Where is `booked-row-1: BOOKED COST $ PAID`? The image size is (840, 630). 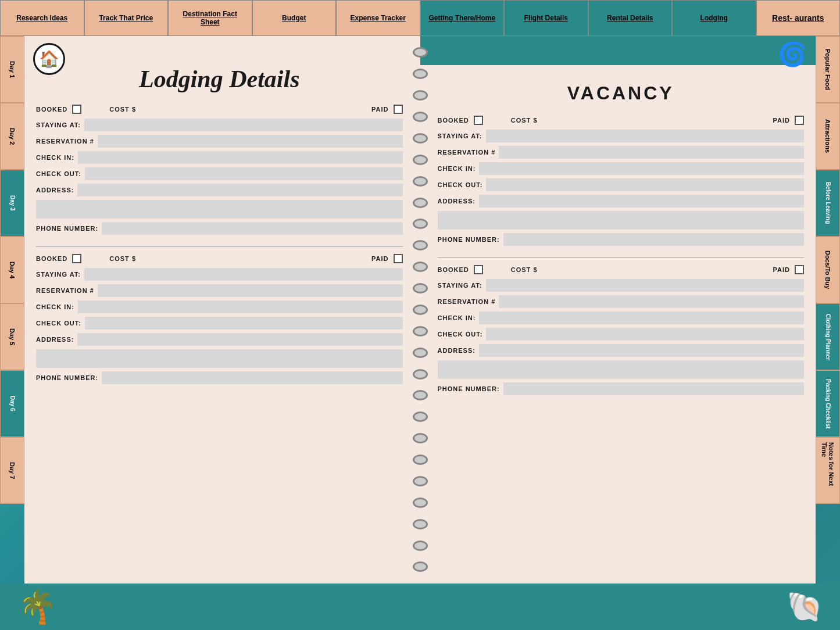
booked-row-1: BOOKED COST $ PAID is located at coordinates (220, 109).